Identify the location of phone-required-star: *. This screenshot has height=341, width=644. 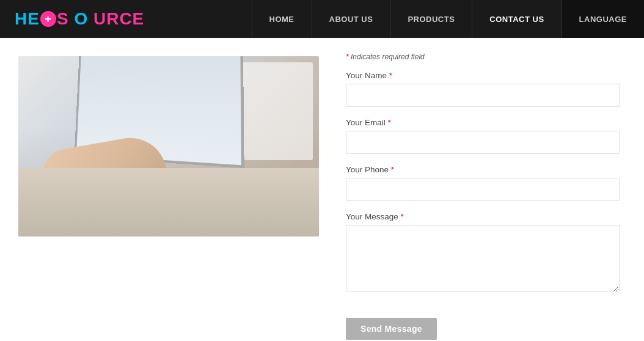
(392, 170).